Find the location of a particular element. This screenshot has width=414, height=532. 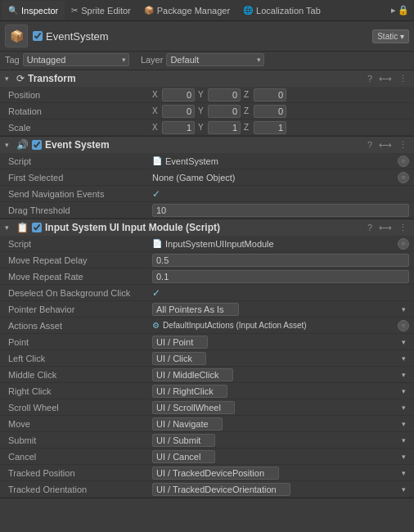

tracked-orientation-label: Tracked Orientation is located at coordinates (79, 489).